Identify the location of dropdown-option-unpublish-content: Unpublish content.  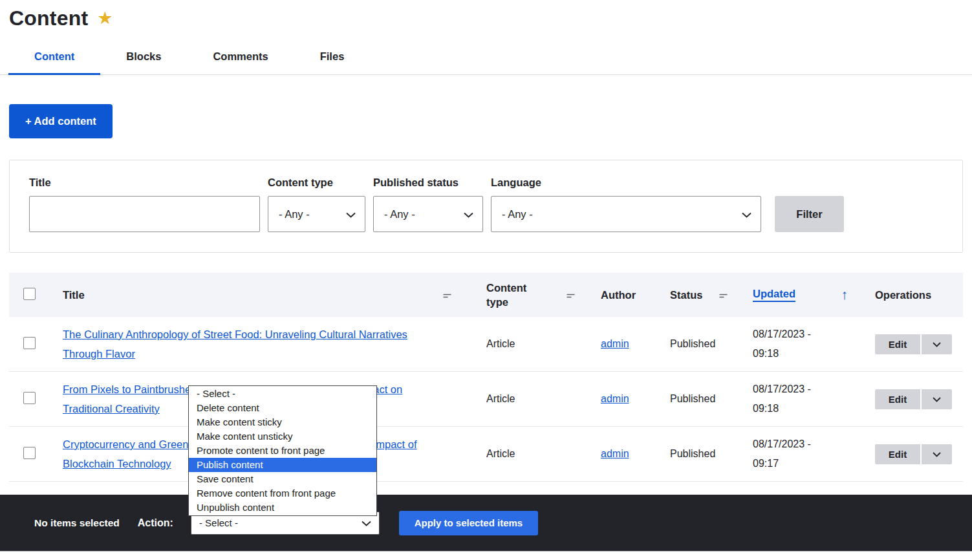
(283, 508).